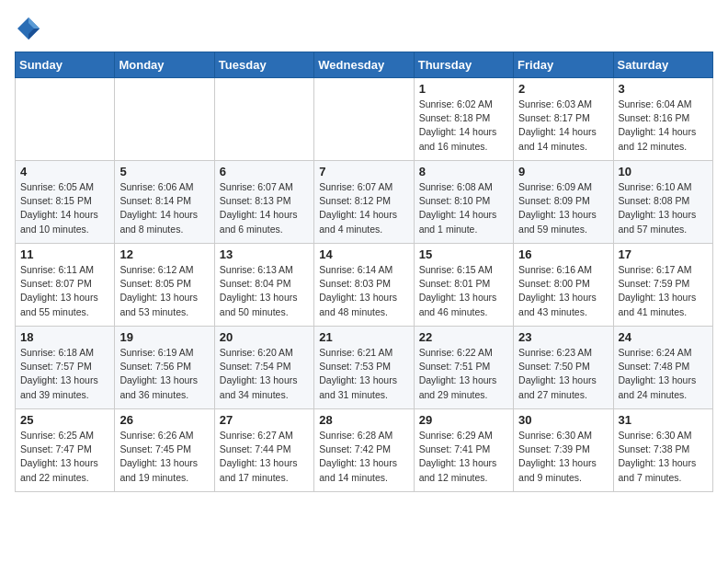  Describe the element at coordinates (364, 202) in the screenshot. I see `calendar-week-2: 4Sunrise: 6:05 AM Sunset: 8:15 PM Daylig…` at that location.